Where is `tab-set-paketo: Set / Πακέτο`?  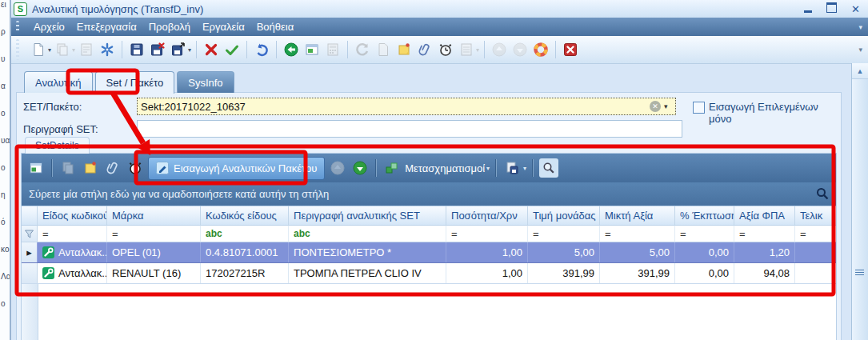
tab-set-paketo: Set / Πακέτο is located at coordinates (135, 82).